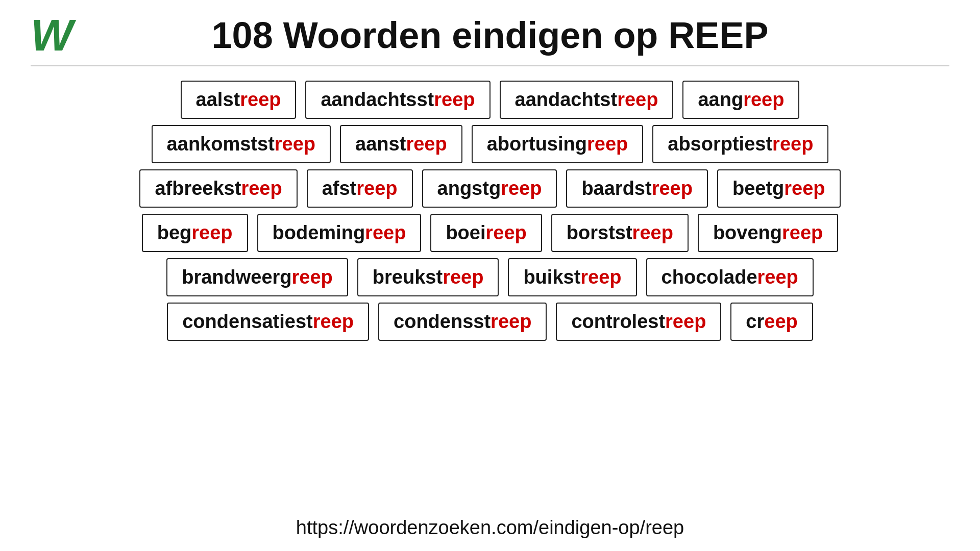 The image size is (980, 551). I want to click on word-prefix: aang, so click(721, 100).